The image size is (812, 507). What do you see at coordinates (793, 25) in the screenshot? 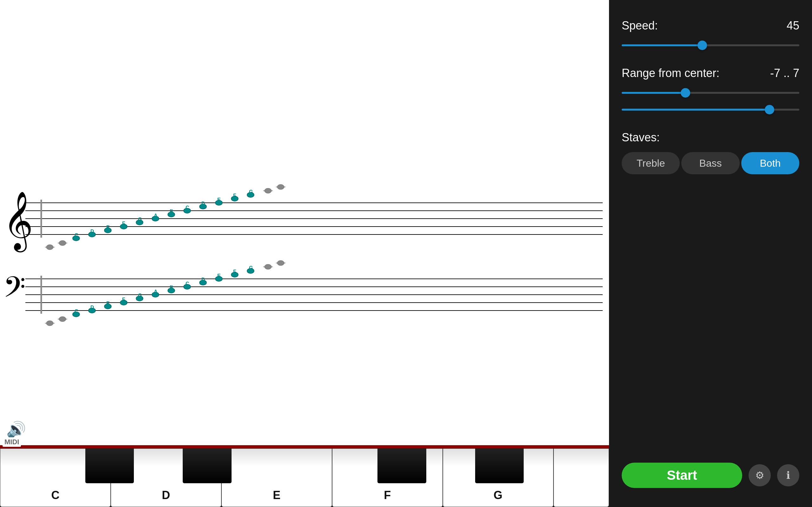
I see `speed-value: 45` at bounding box center [793, 25].